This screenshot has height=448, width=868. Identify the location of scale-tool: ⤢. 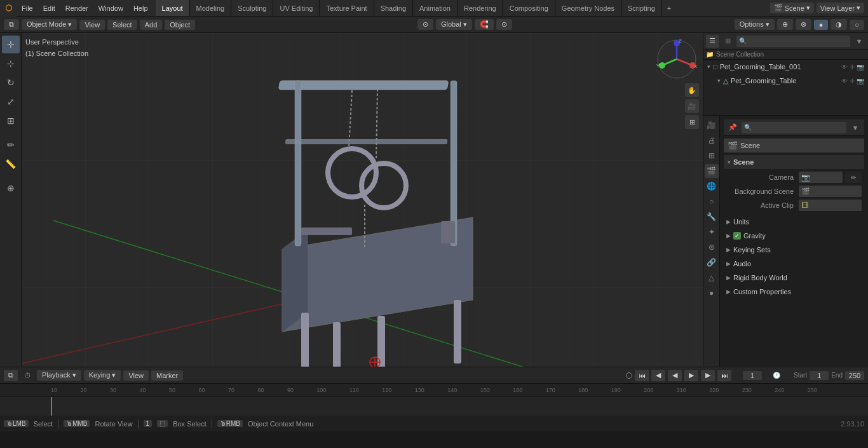
(11, 102).